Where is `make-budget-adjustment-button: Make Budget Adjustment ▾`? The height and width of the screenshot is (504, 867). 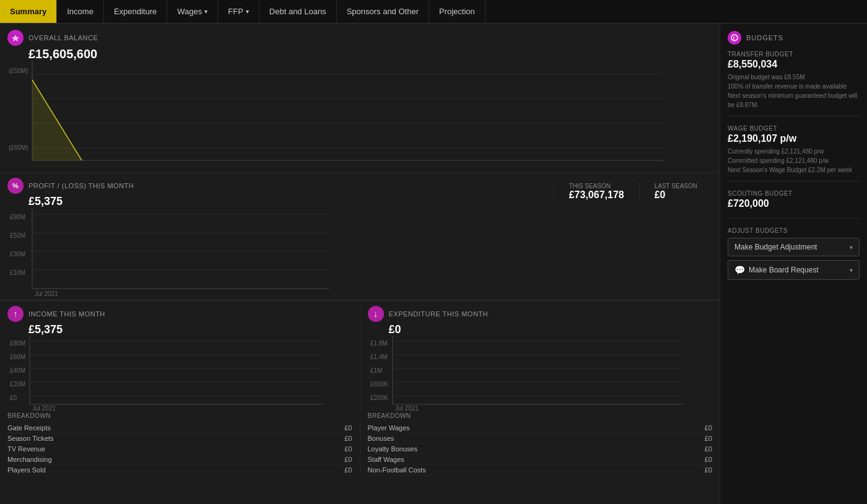 make-budget-adjustment-button: Make Budget Adjustment ▾ is located at coordinates (794, 247).